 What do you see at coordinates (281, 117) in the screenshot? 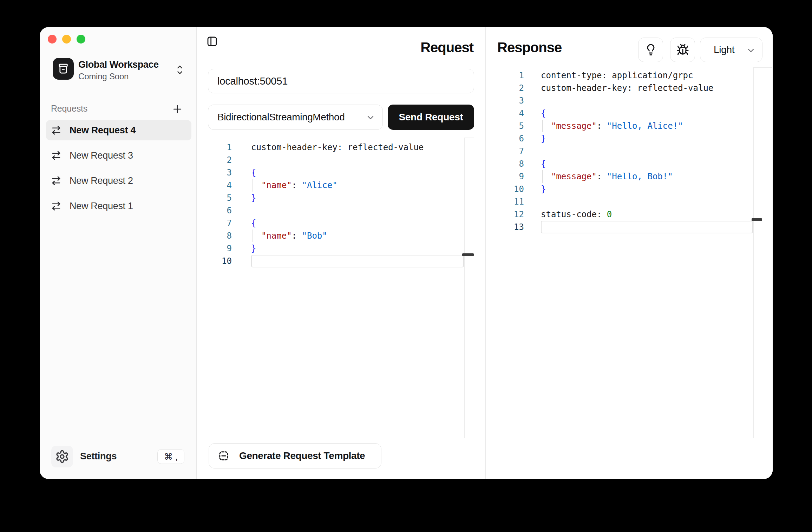
I see `method-select-value: BidirectionalStreamingMethod` at bounding box center [281, 117].